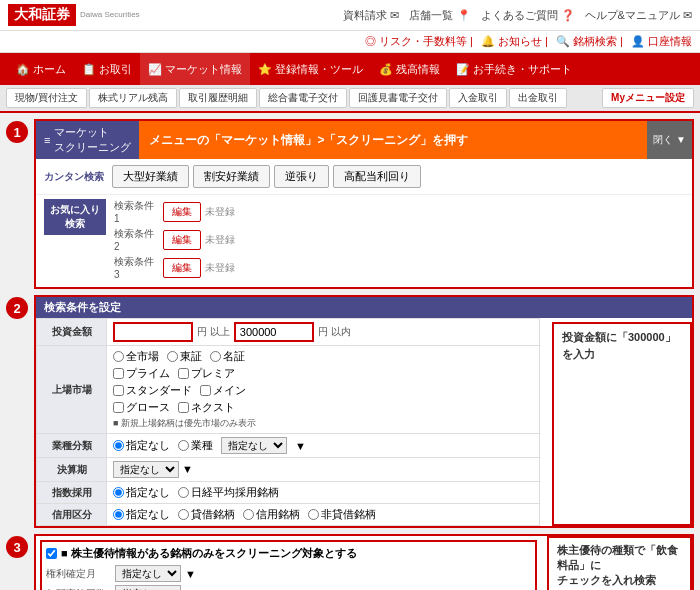 The height and width of the screenshot is (590, 700). Describe the element at coordinates (324, 446) in the screenshot. I see `category-value: 指定なし 業種 指定なし ▼` at that location.